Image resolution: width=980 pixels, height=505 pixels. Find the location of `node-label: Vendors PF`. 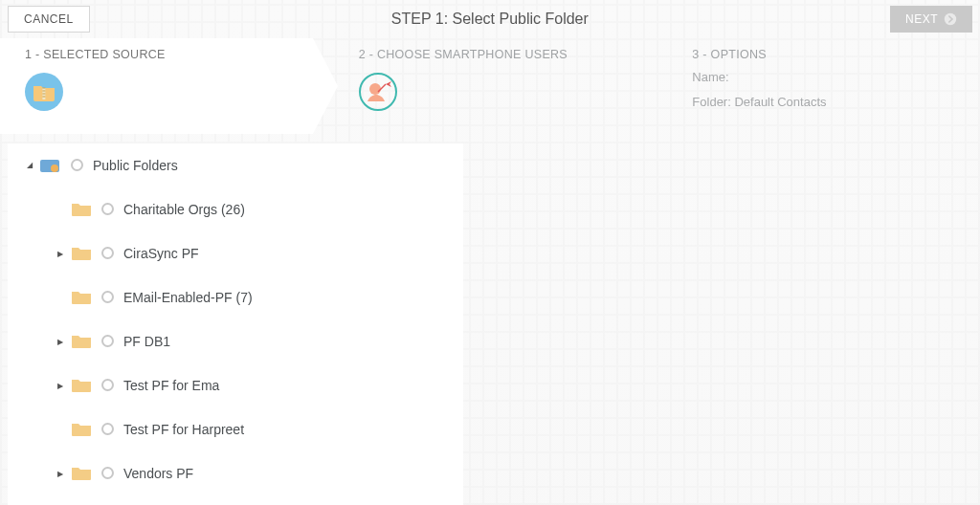

node-label: Vendors PF is located at coordinates (159, 473).